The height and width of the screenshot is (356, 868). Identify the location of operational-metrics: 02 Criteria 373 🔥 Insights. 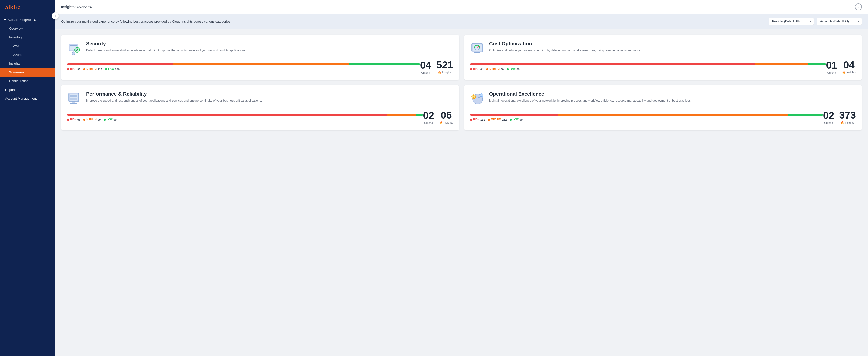
(840, 117).